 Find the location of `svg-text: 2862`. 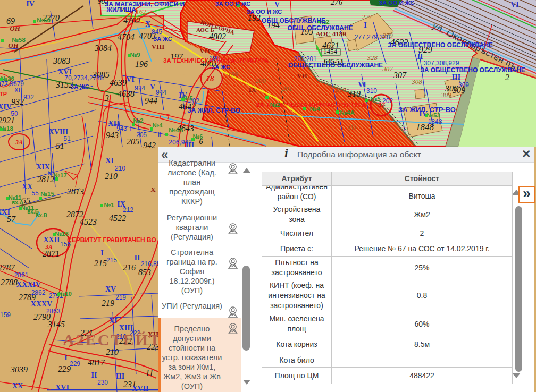

svg-text: 2862 is located at coordinates (38, 293).